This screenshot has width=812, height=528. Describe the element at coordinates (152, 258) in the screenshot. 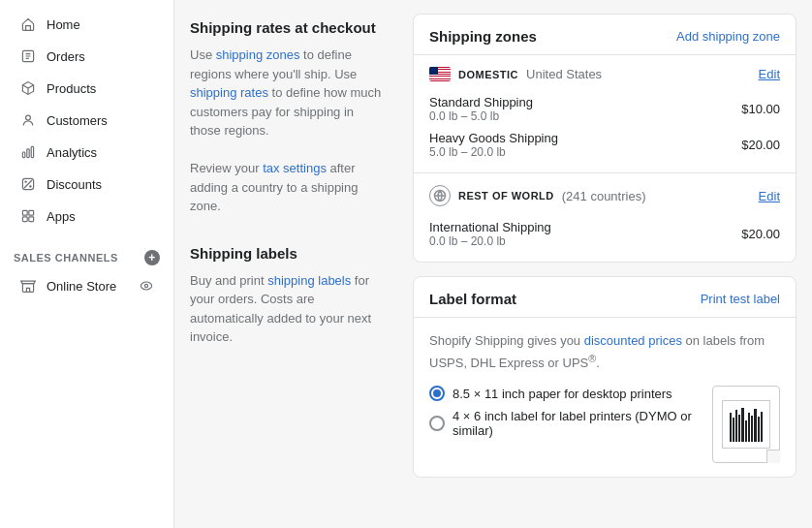

I see `add-sales-channel-button: +` at that location.